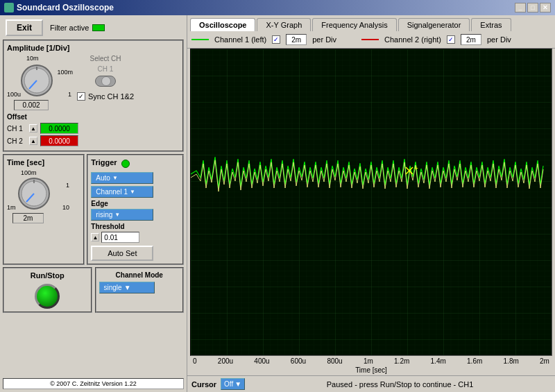 This screenshot has width=555, height=392. What do you see at coordinates (31, 105) in the screenshot?
I see `amplitude-value: 0.002` at bounding box center [31, 105].